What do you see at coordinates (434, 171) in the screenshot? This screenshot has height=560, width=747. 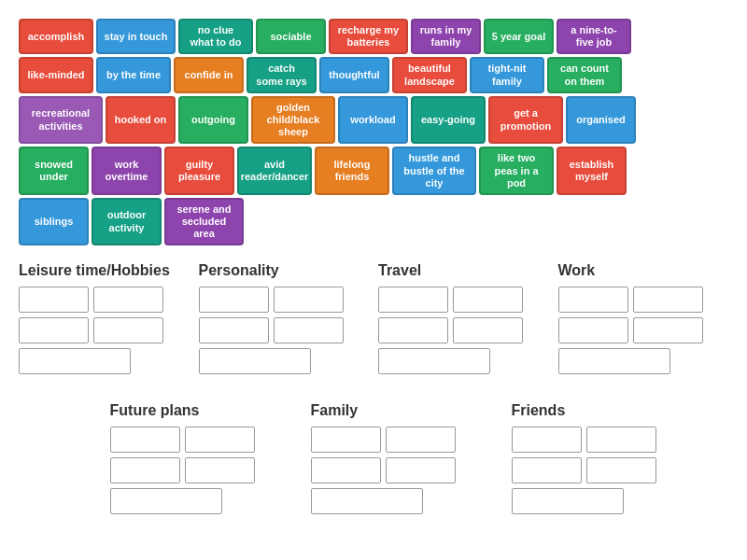 I see `word-tile: hustle and bustle of the city` at bounding box center [434, 171].